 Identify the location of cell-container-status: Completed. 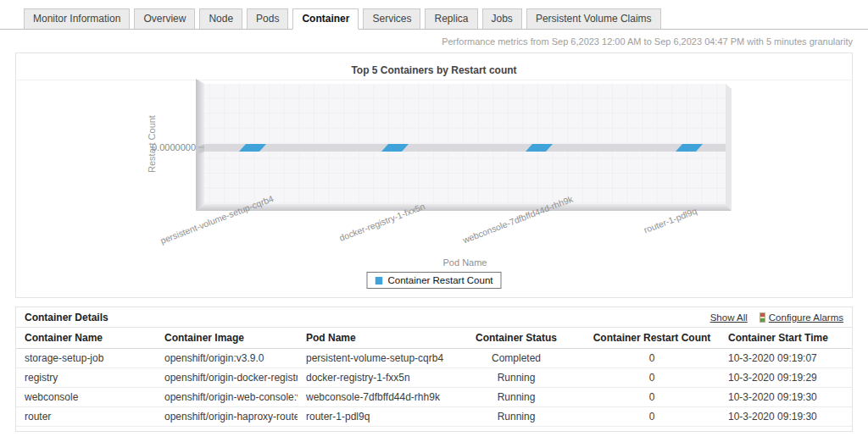
(516, 359).